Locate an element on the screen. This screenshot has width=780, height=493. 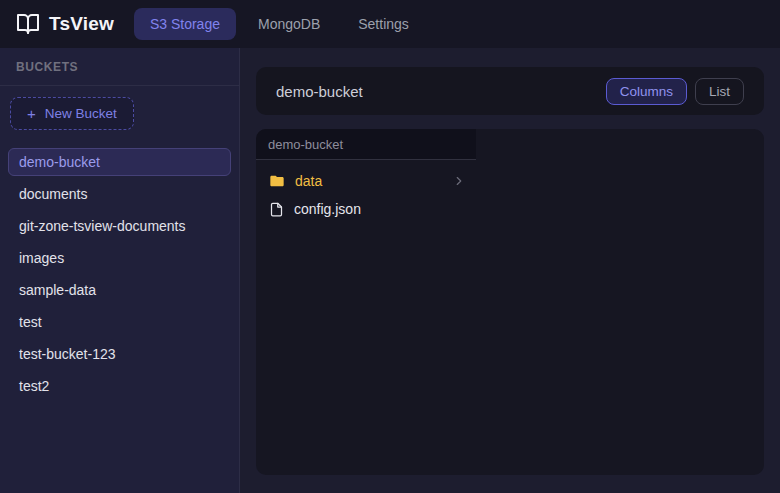
chevron-right-icon is located at coordinates (459, 181).